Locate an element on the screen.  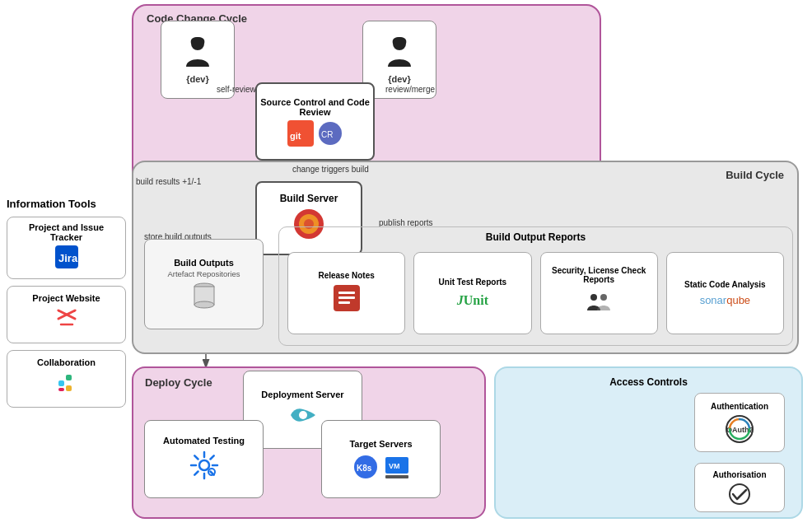
access-controls-label: Access Controls is located at coordinates (649, 382).